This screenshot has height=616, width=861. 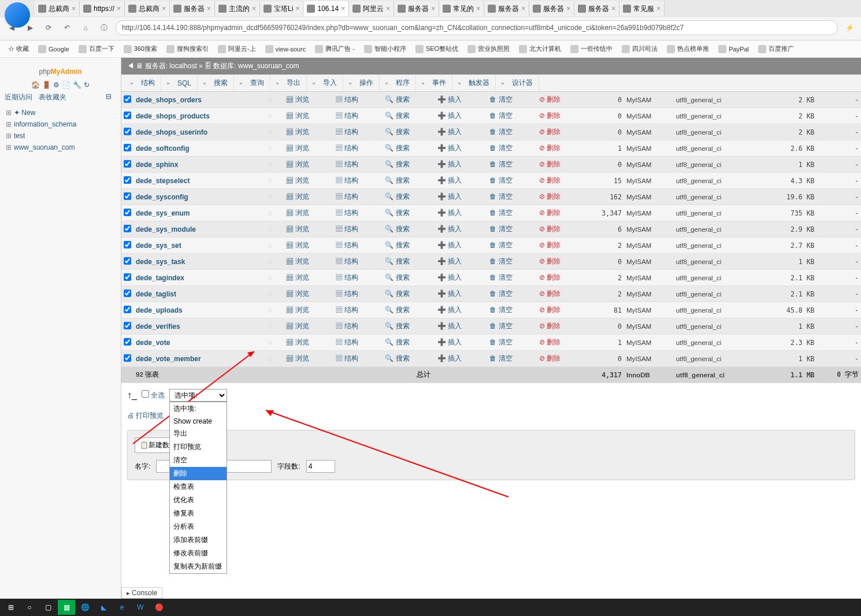 I want to click on table-name-link: dede_sys_set, so click(x=158, y=246).